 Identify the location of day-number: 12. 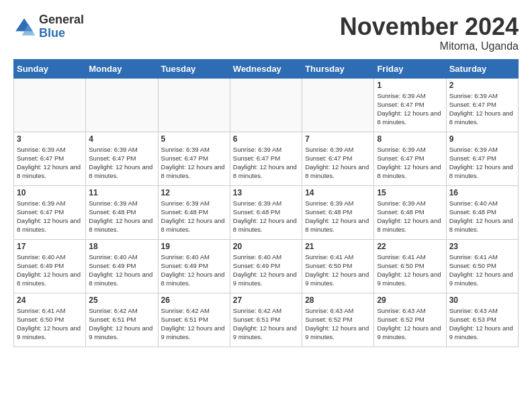
(194, 193).